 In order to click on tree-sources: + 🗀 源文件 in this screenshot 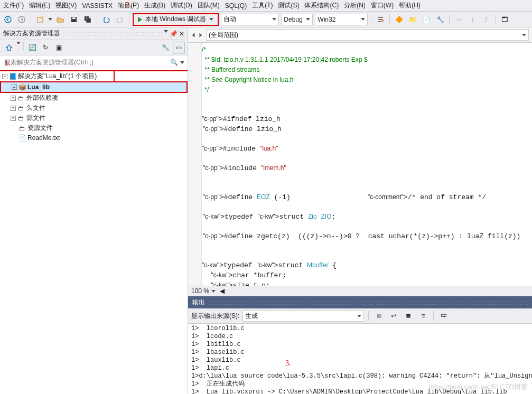, I will do `click(94, 118)`.